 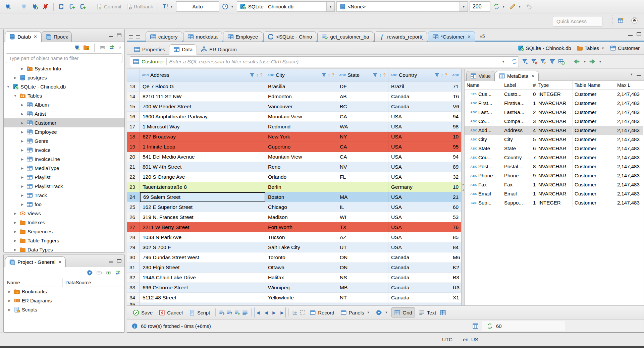 What do you see at coordinates (219, 50) in the screenshot?
I see `tab-er-diagram: ER Diagram` at bounding box center [219, 50].